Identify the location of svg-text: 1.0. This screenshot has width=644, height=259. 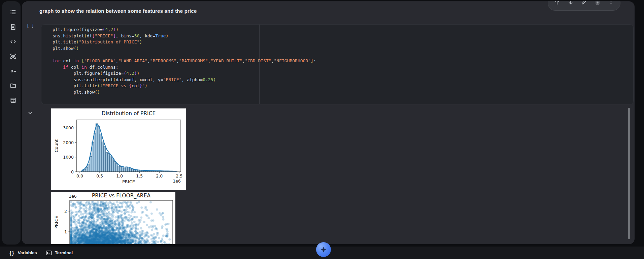
(120, 176).